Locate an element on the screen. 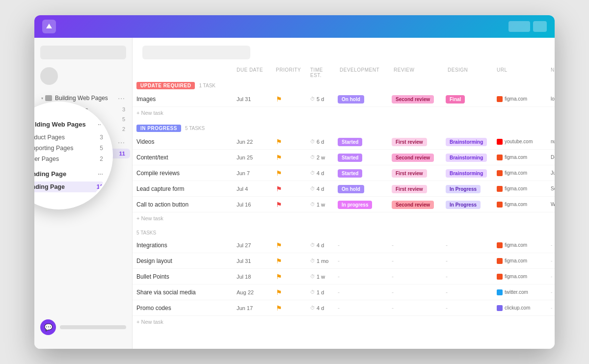 This screenshot has height=364, width=589. table-row: Compile reviews Jun 7 ⚑ ⏱ 4 d Started Fi… is located at coordinates (344, 173).